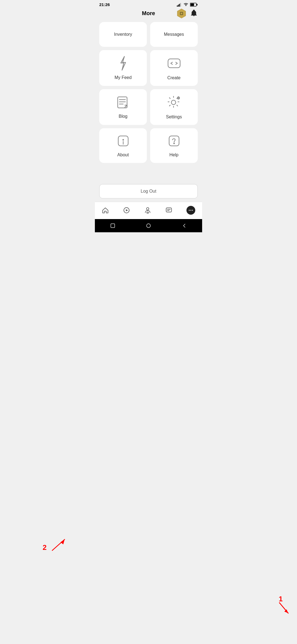  Describe the element at coordinates (123, 78) in the screenshot. I see `my-feed-label: My Feed` at that location.